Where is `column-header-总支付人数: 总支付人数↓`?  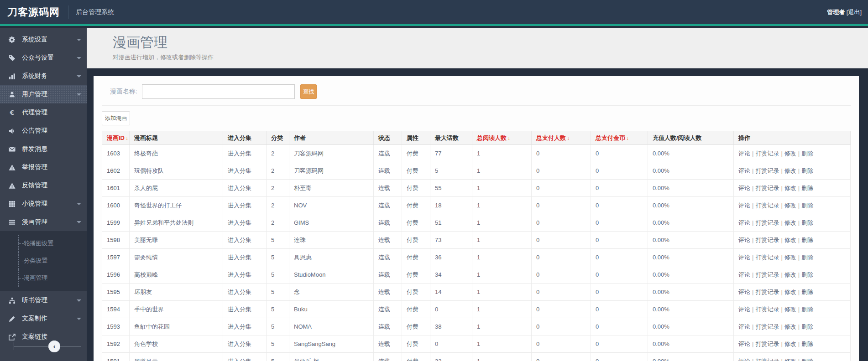
column-header-总支付人数: 总支付人数↓ is located at coordinates (561, 138).